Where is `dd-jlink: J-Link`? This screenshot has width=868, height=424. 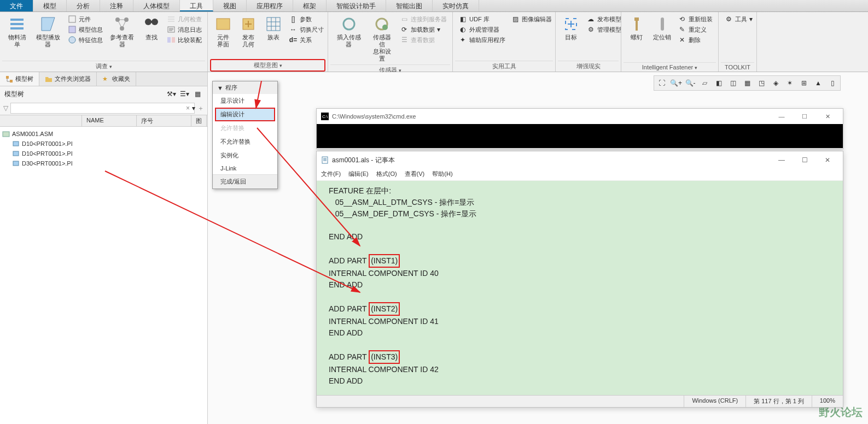 dd-jlink: J-Link is located at coordinates (245, 168).